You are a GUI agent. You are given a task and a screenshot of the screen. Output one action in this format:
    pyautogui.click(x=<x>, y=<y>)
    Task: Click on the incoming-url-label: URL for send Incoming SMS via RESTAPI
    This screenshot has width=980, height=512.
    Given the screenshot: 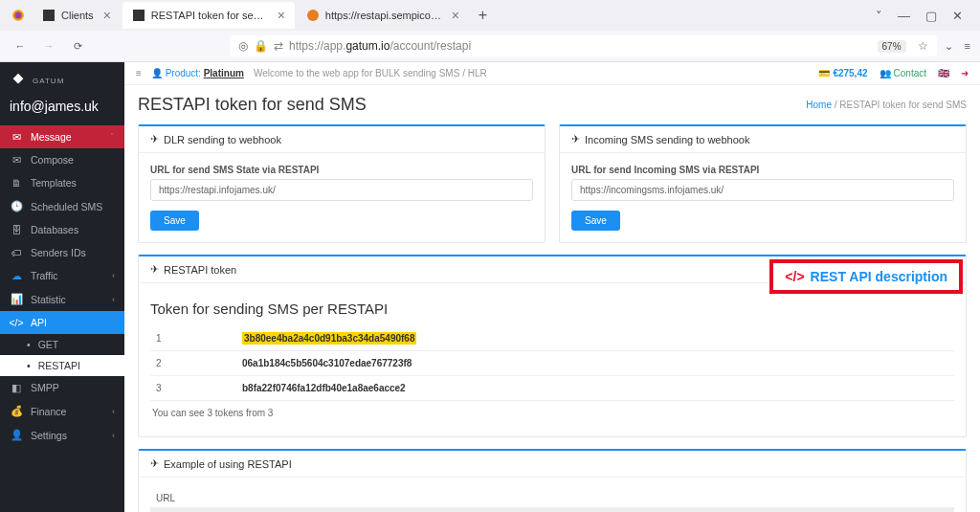 What is the action you would take?
    pyautogui.click(x=763, y=170)
    